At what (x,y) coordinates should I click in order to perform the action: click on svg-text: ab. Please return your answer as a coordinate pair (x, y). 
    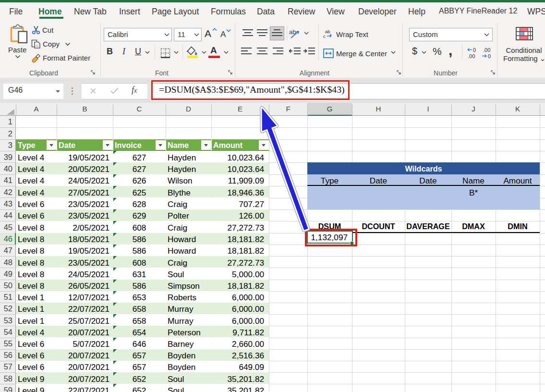
    Looking at the image, I should click on (327, 32).